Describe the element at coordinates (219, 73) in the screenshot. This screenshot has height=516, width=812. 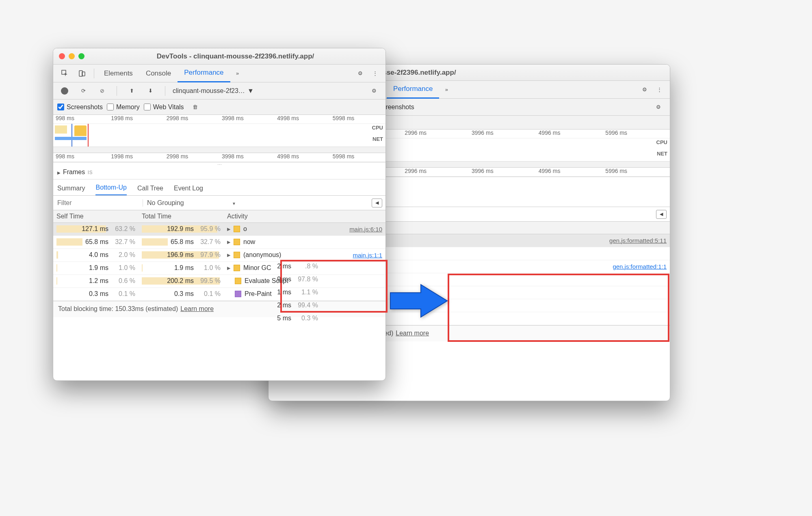
I see `tabbar-a: Elements Console Performance » ⚙ ⋮` at that location.